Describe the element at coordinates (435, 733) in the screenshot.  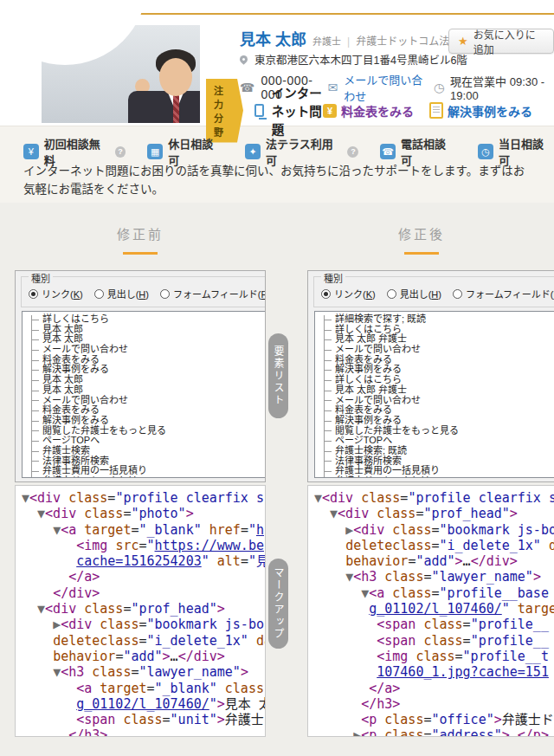
I see `code-line: ▶<p class="address">…</p>` at that location.